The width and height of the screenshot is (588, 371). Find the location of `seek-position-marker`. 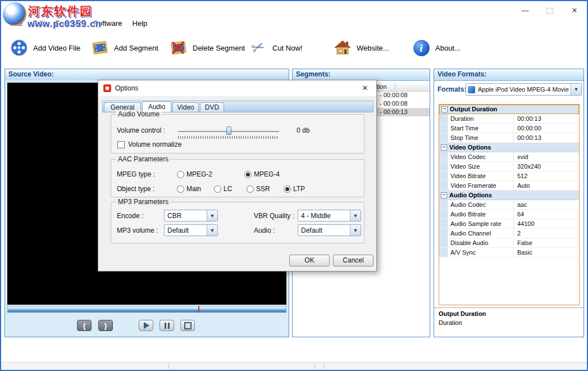

seek-position-marker is located at coordinates (199, 309).